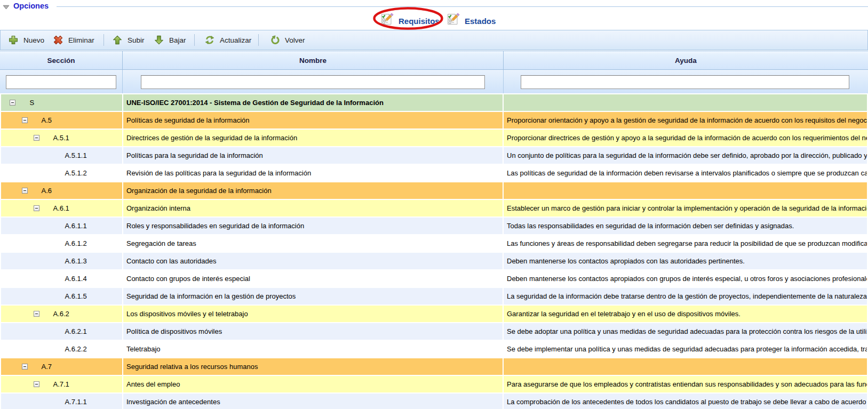 The width and height of the screenshot is (868, 409). Describe the element at coordinates (434, 384) in the screenshot. I see `table-row: A.7.1Antes del empleoPara asegurarse de …` at that location.